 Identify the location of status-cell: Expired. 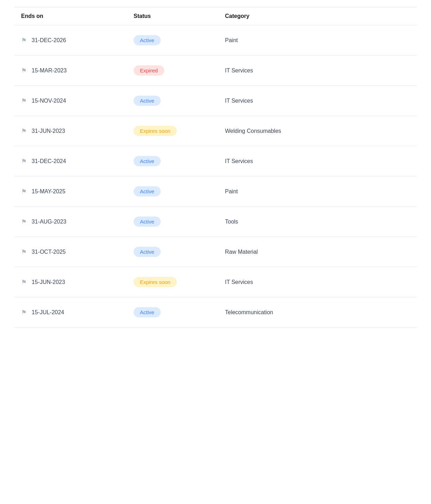
(179, 70).